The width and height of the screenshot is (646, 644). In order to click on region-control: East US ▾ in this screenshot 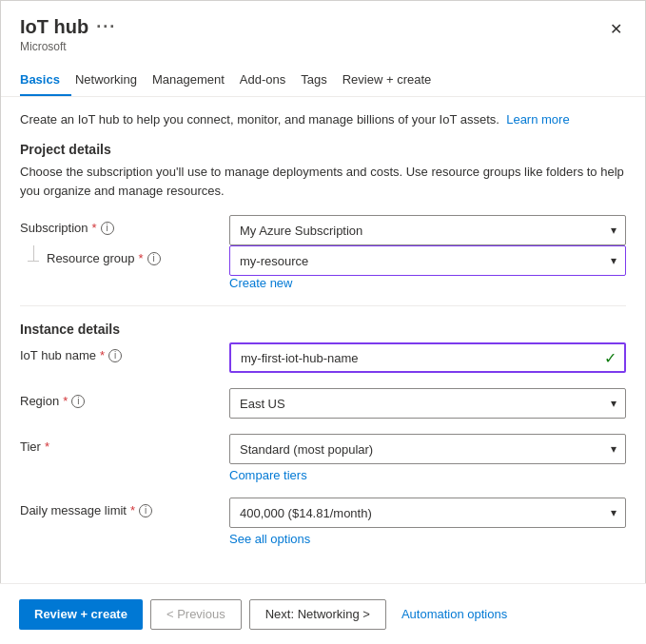, I will do `click(428, 403)`.